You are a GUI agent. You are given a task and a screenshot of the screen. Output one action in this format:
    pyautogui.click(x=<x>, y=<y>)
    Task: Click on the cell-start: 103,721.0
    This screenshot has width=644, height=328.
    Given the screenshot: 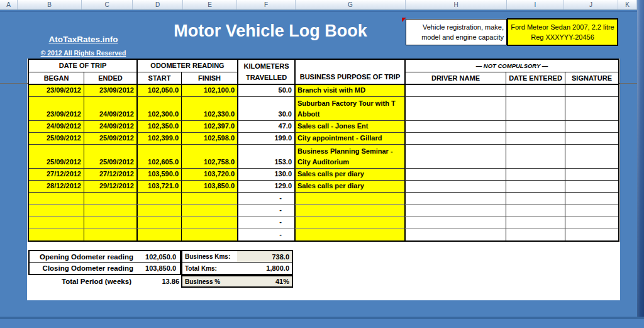 What is the action you would take?
    pyautogui.click(x=158, y=186)
    